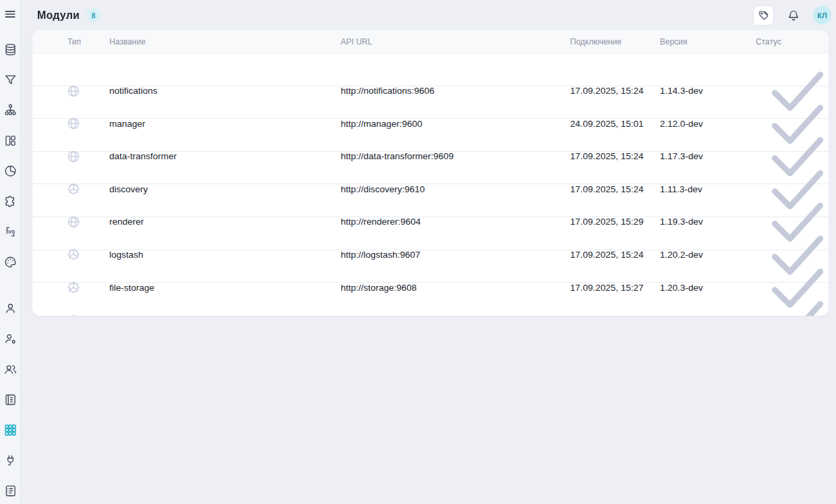 The image size is (836, 504). What do you see at coordinates (764, 16) in the screenshot?
I see `tags-icon` at bounding box center [764, 16].